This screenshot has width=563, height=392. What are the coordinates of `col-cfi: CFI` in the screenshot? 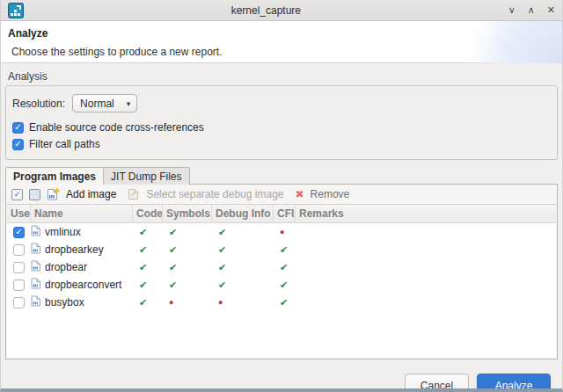 It's located at (285, 214).